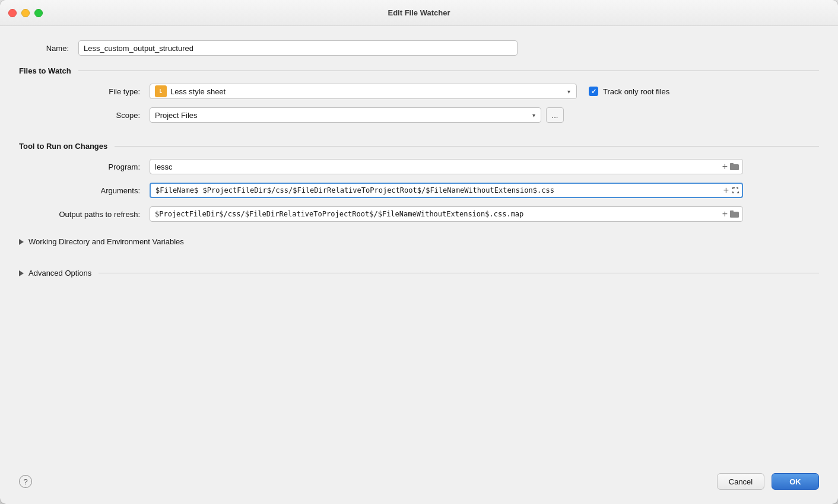  I want to click on track-root-label: Track only root files, so click(636, 91).